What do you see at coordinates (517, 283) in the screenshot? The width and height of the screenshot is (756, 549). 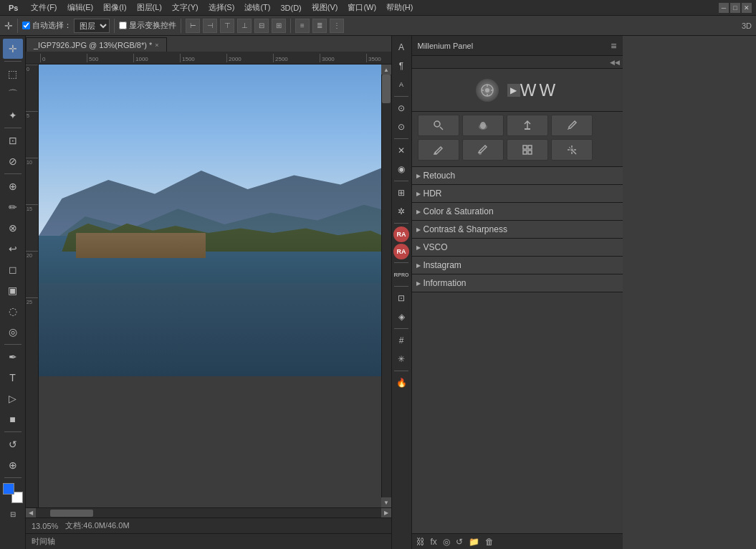 I see `section-information-header: ▶ Information` at bounding box center [517, 283].